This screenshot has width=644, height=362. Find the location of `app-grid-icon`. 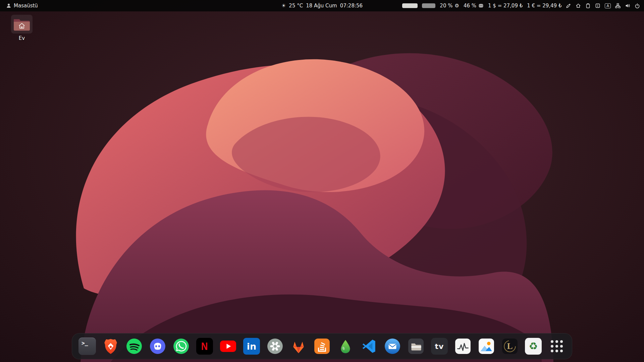

app-grid-icon is located at coordinates (557, 346).